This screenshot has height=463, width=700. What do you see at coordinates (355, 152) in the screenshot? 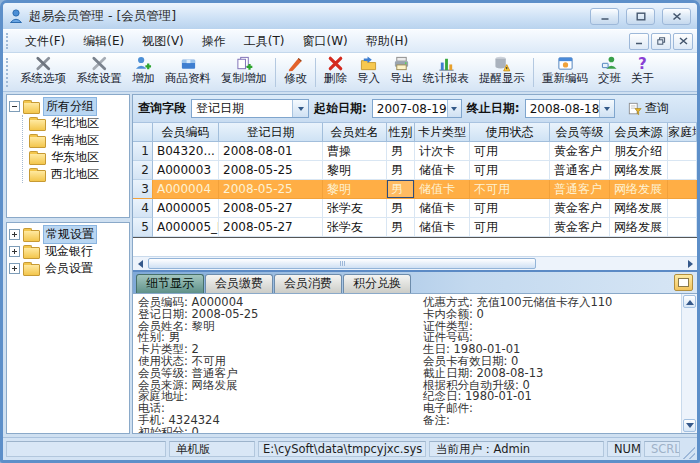
I see `table-cell: 曹操` at bounding box center [355, 152].